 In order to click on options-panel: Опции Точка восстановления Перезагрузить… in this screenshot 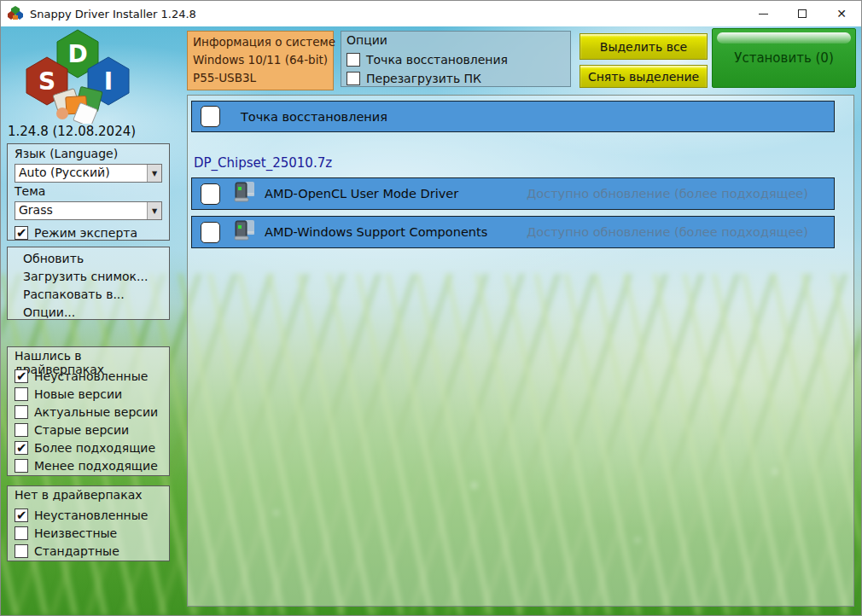, I will do `click(456, 59)`.